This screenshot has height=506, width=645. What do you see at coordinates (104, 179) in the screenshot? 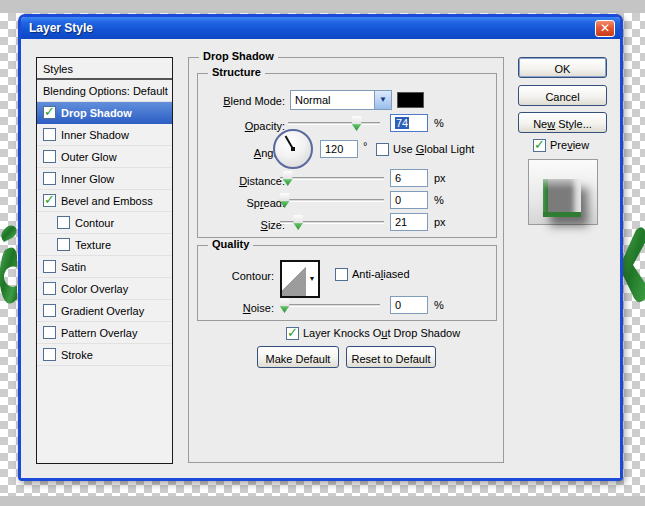
I see `sidebar-item: Inner Glow` at bounding box center [104, 179].